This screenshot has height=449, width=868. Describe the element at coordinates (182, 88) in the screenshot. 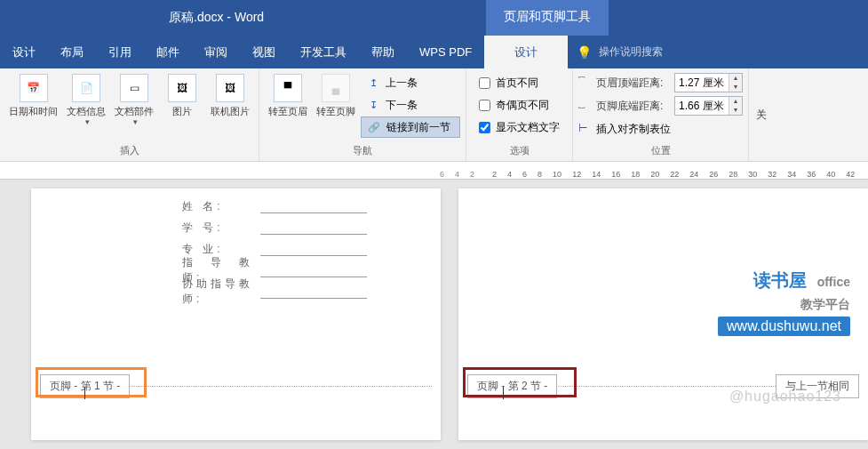

I see `picture-icon: 🖼` at that location.